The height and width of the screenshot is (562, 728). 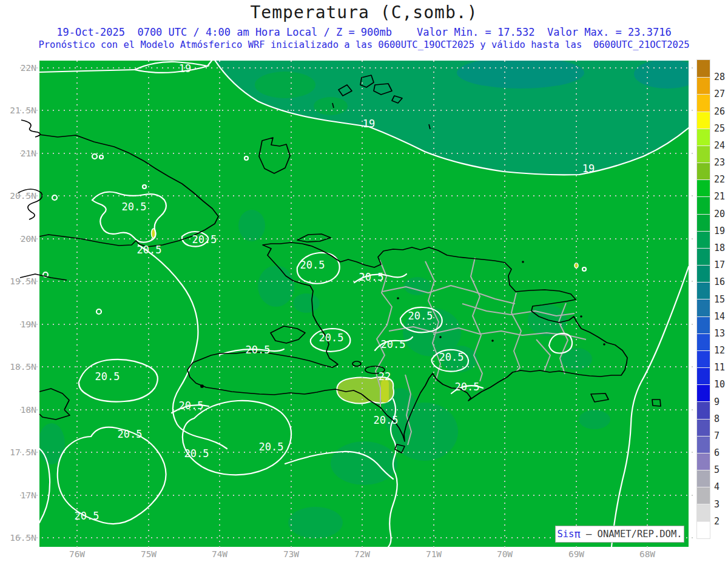 I want to click on colorbar-label-11: 11, so click(x=720, y=367).